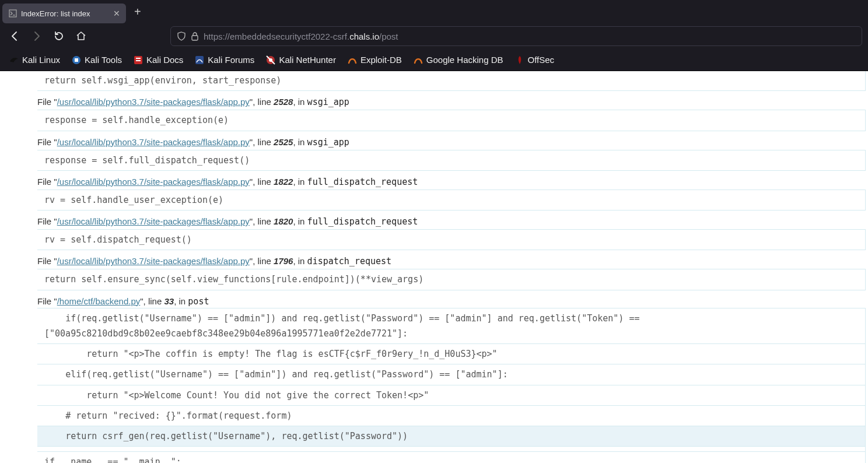 Image resolution: width=868 pixels, height=463 pixels. I want to click on bookmark-label: Kali Tools, so click(103, 59).